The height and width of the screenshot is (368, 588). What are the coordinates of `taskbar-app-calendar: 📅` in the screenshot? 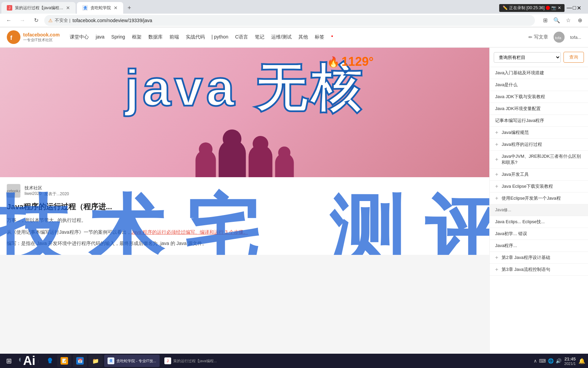 It's located at (80, 361).